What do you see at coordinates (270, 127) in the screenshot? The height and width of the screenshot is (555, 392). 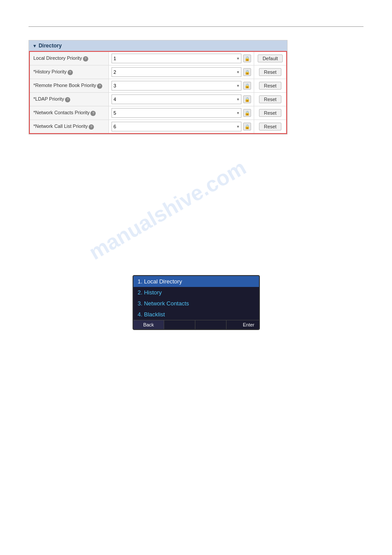 I see `reset-button-5: Reset` at bounding box center [270, 127].